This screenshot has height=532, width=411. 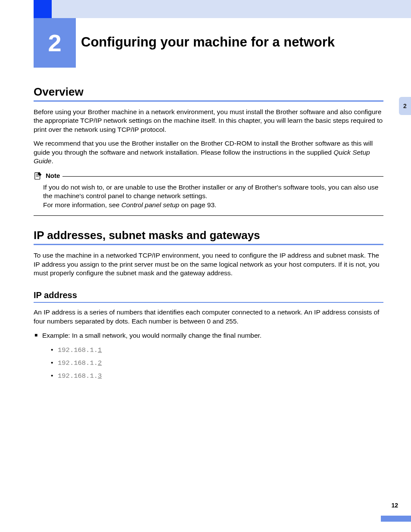 What do you see at coordinates (53, 176) in the screenshot?
I see `note-label: Note` at bounding box center [53, 176].